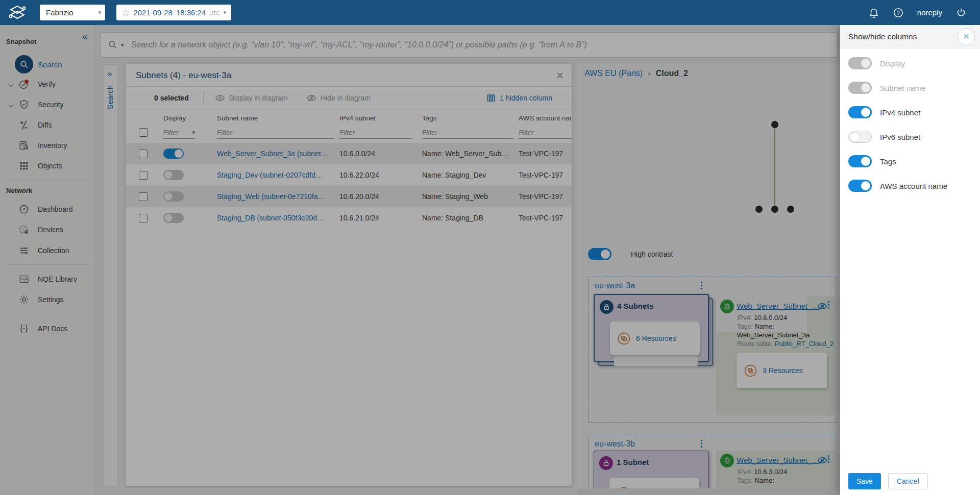  What do you see at coordinates (930, 12) in the screenshot?
I see `user-name: noreply` at bounding box center [930, 12].